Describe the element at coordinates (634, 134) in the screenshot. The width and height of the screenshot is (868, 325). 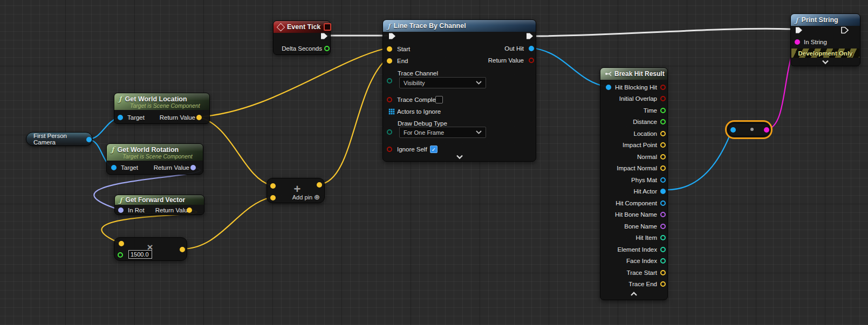
I see `pin-row: Location` at that location.